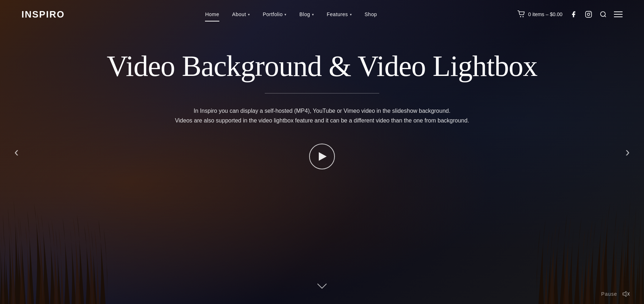 The width and height of the screenshot is (644, 304). What do you see at coordinates (609, 294) in the screenshot?
I see `pause-button: Pause` at bounding box center [609, 294].